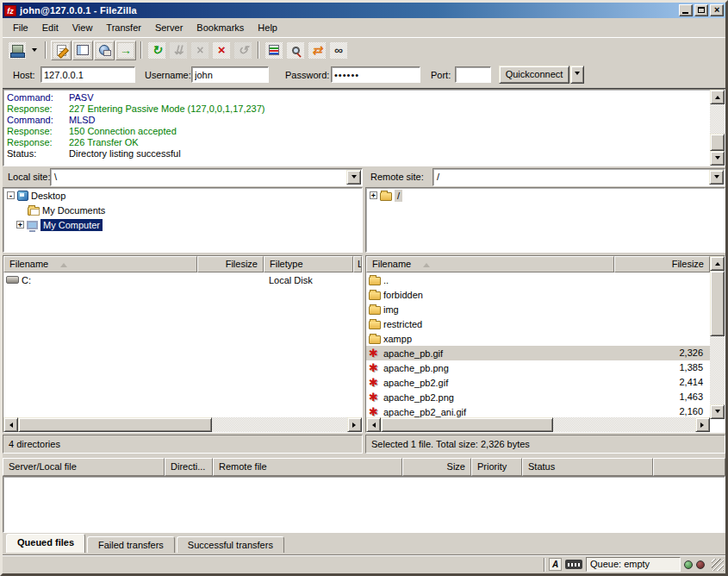  I want to click on queue-header: Server/Local file Directi... Remote file…, so click(364, 467).